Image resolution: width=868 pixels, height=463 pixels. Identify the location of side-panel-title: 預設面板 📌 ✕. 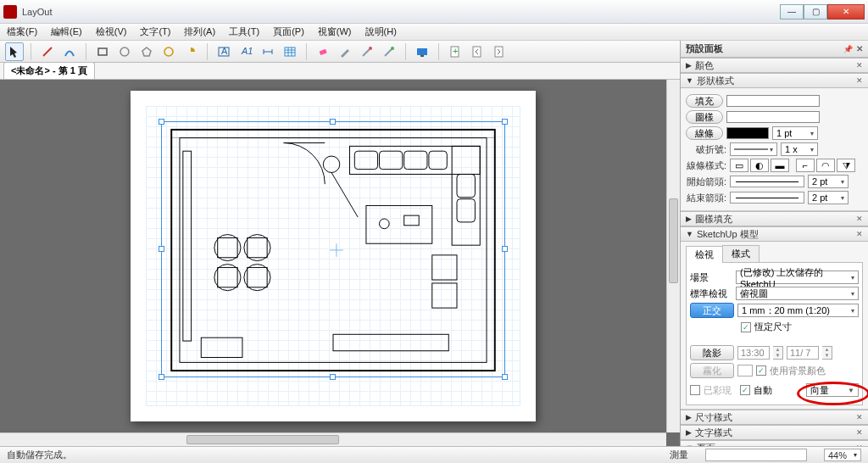
(775, 49).